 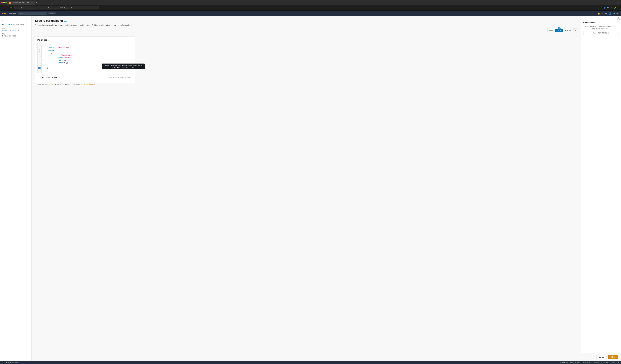 What do you see at coordinates (7, 362) in the screenshot?
I see `cloudshell-label: CloudShell` at bounding box center [7, 362].